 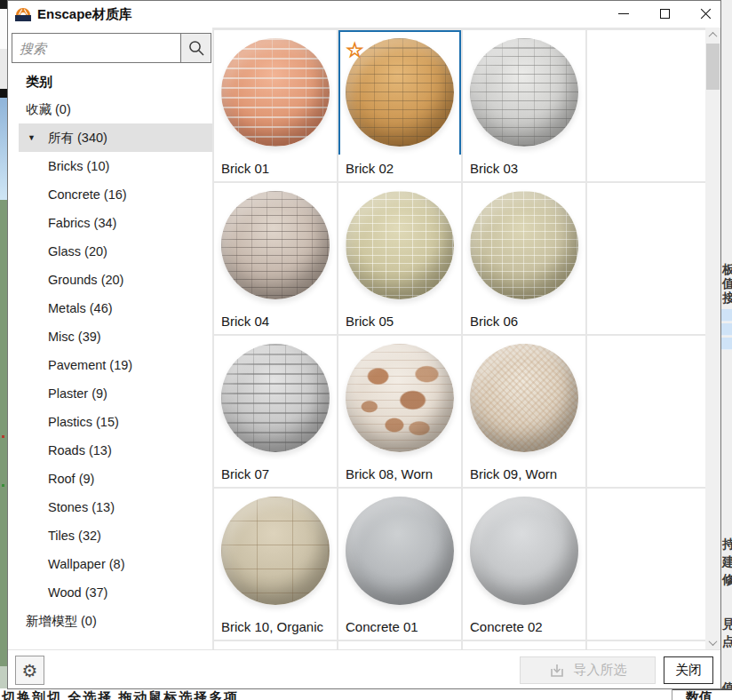 What do you see at coordinates (110, 593) in the screenshot?
I see `sidebar-item: Wood (37)` at bounding box center [110, 593].